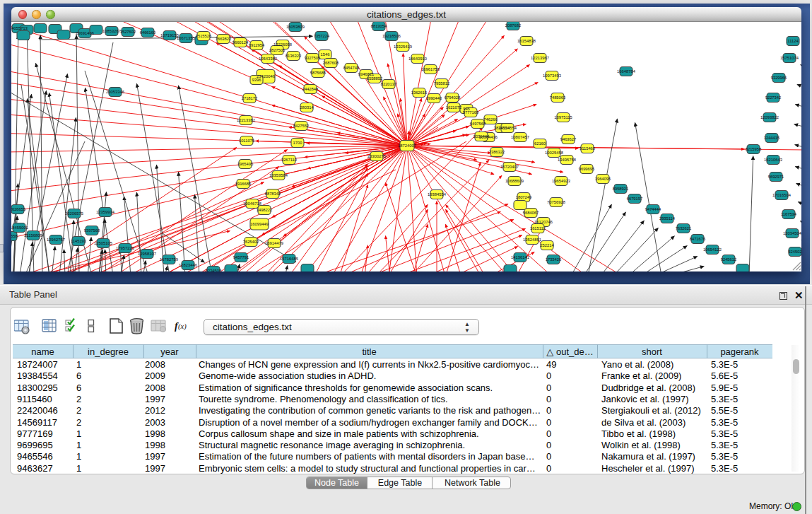 This screenshot has height=514, width=812. I want to click on svg-text: 1546, so click(325, 54).